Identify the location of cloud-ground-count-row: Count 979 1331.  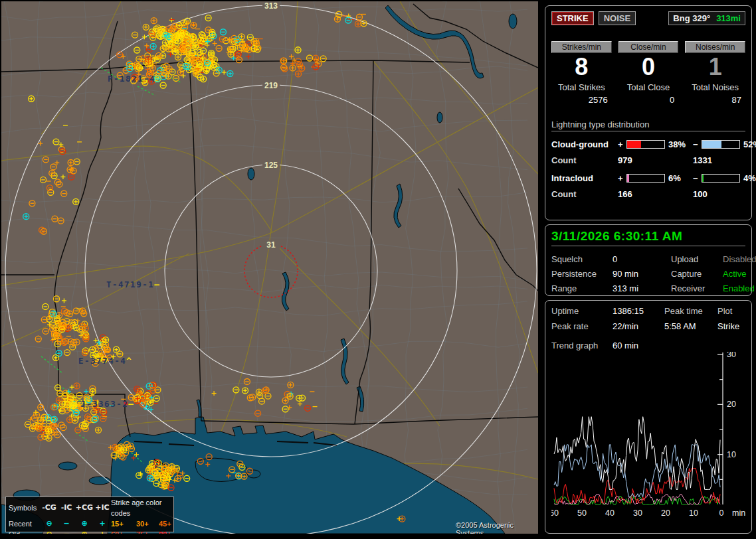
(648, 161).